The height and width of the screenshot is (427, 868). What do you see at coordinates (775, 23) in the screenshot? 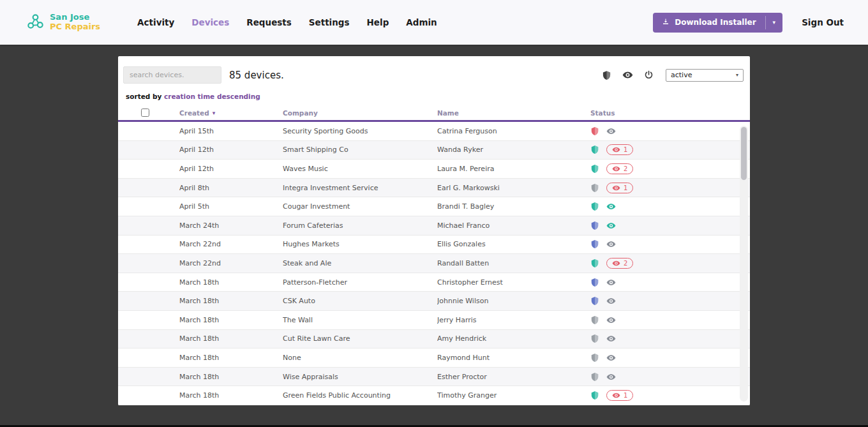
I see `download-dropdown-caret: ▾` at bounding box center [775, 23].